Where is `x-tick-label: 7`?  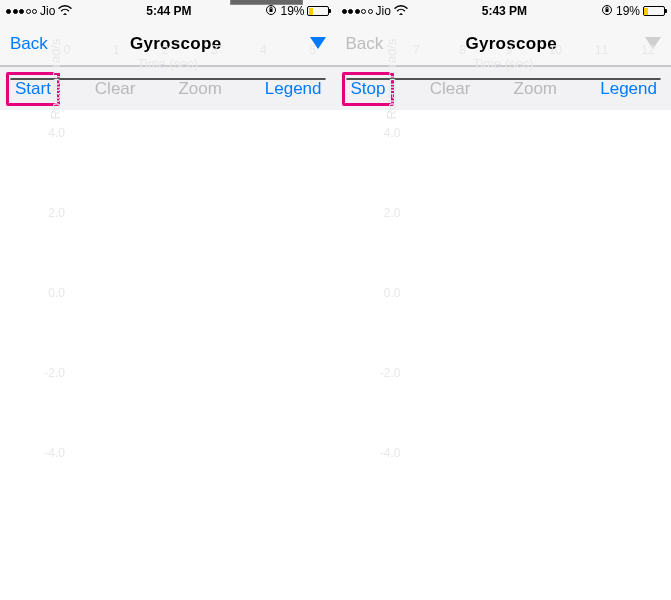 x-tick-label: 7 is located at coordinates (416, 50).